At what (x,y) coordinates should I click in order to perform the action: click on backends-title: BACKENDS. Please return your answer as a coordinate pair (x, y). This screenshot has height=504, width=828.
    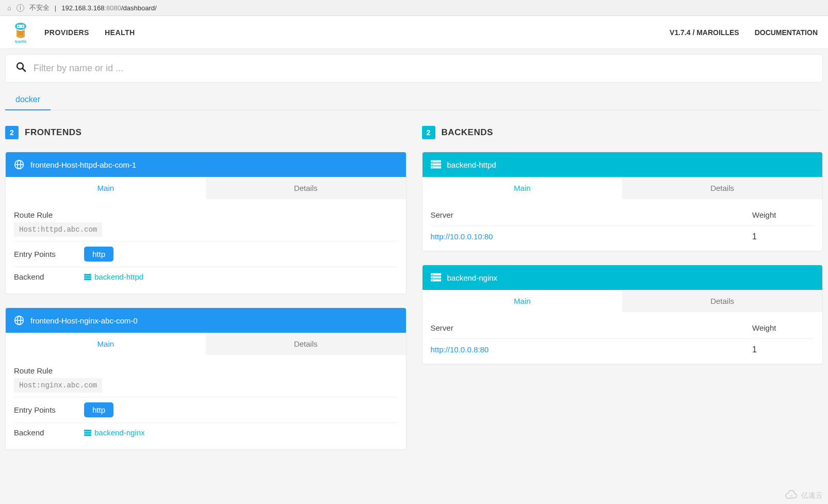
    Looking at the image, I should click on (467, 133).